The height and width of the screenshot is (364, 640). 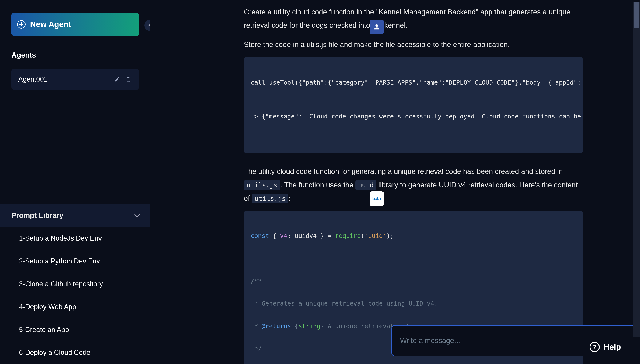 What do you see at coordinates (75, 307) in the screenshot?
I see `prompt-item-4: 4-Deploy Web App` at bounding box center [75, 307].